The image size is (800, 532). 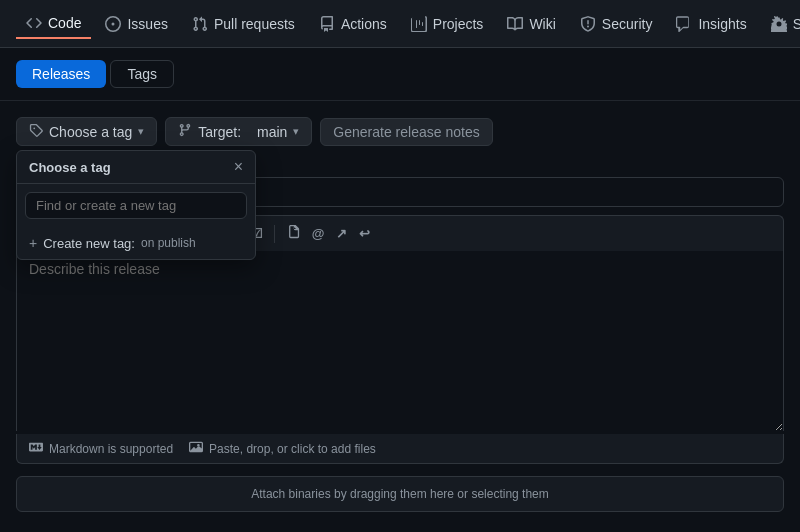 I want to click on sub-nav: Releases Tags, so click(x=400, y=74).